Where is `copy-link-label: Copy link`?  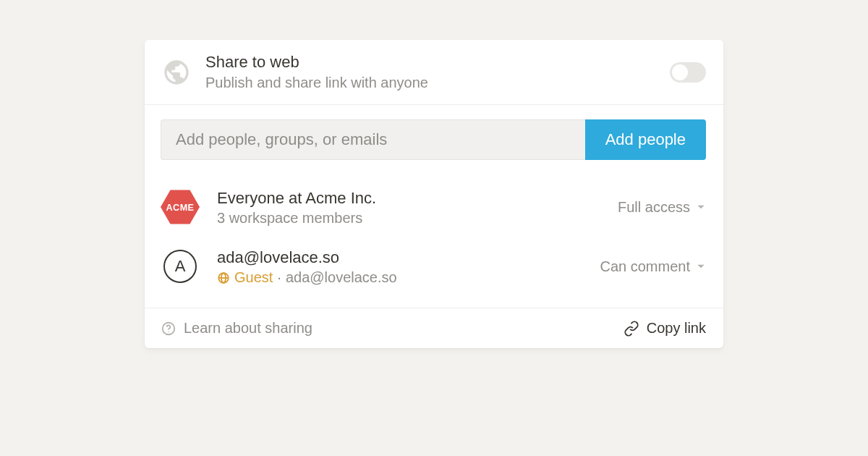 copy-link-label: Copy link is located at coordinates (676, 329).